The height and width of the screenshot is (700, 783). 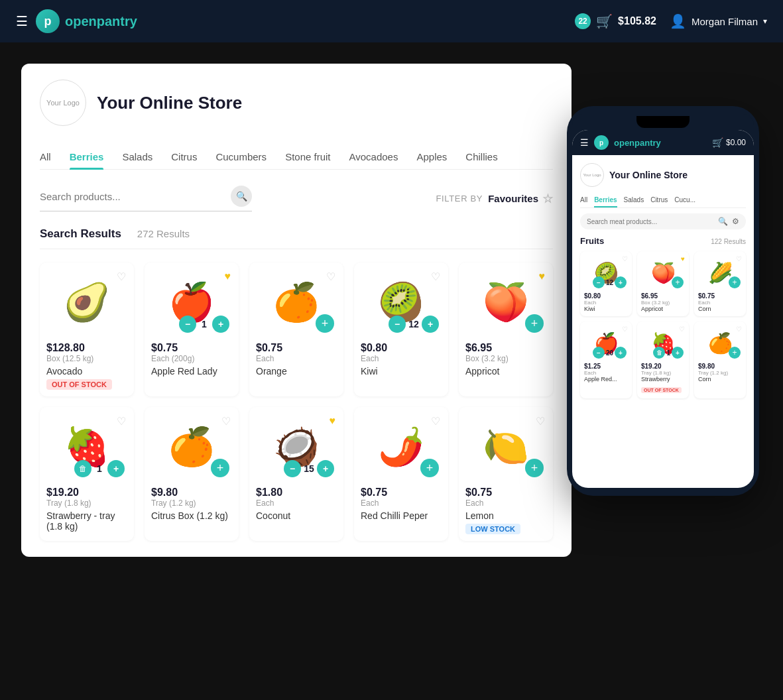 What do you see at coordinates (296, 302) in the screenshot?
I see `product-image-wrap: ♡🍊+` at bounding box center [296, 302].